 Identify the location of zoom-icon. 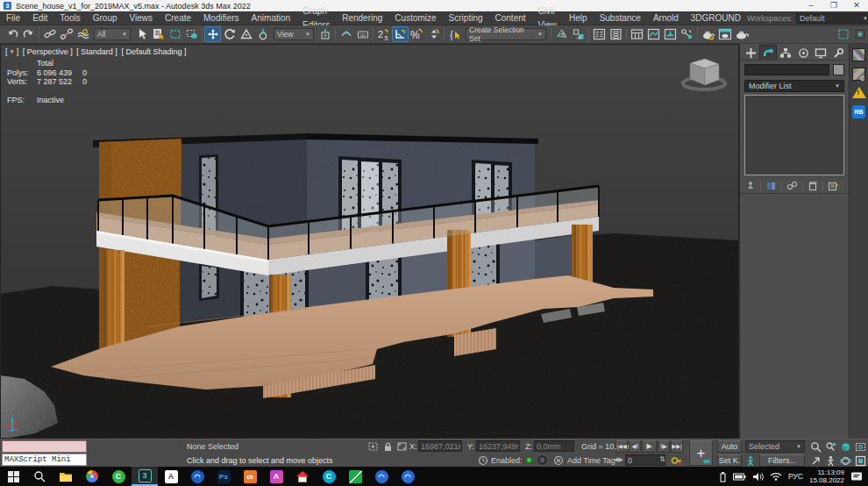
(815, 447).